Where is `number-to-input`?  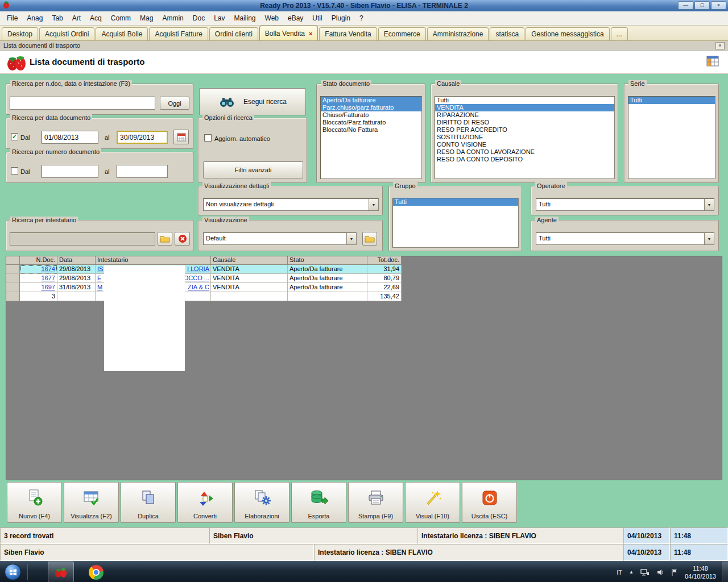 number-to-input is located at coordinates (142, 172).